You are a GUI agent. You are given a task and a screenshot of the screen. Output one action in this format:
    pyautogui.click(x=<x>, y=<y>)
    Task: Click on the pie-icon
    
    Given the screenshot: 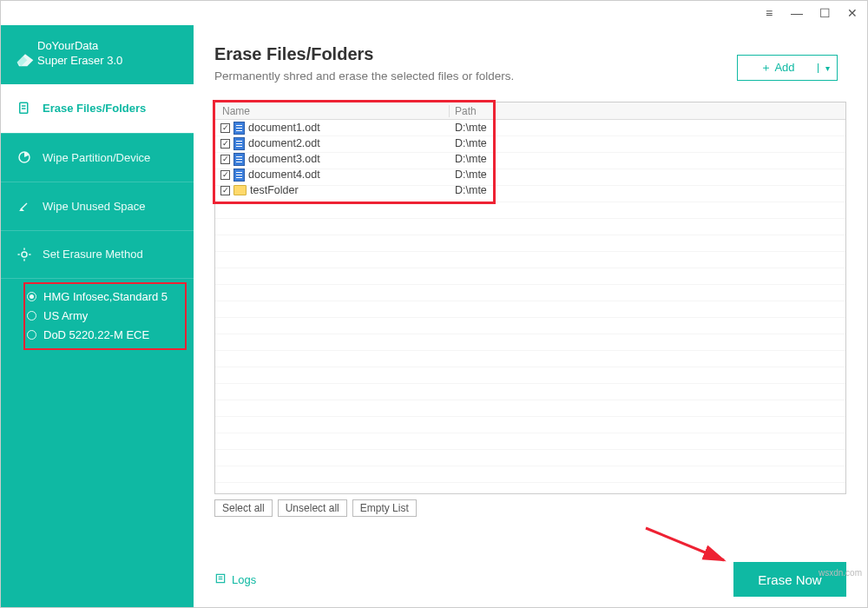 What is the action you would take?
    pyautogui.click(x=24, y=157)
    